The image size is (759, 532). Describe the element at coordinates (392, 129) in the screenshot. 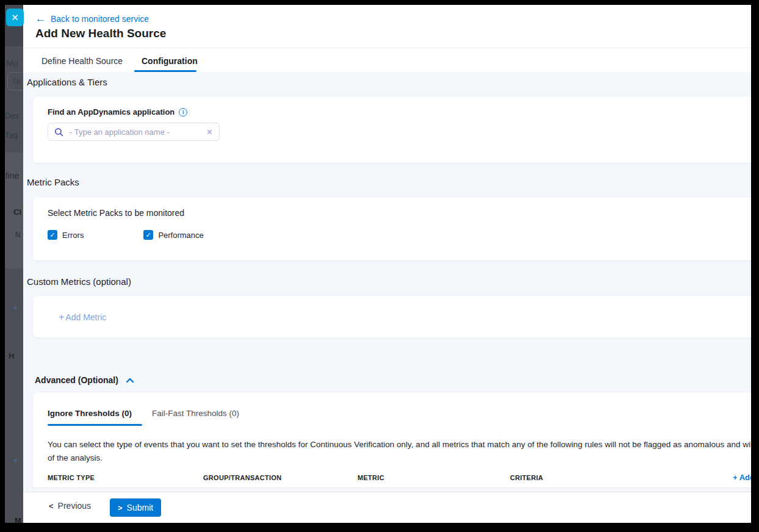

I see `applications-tiers-card: Find an AppDynamics application i ✕` at that location.